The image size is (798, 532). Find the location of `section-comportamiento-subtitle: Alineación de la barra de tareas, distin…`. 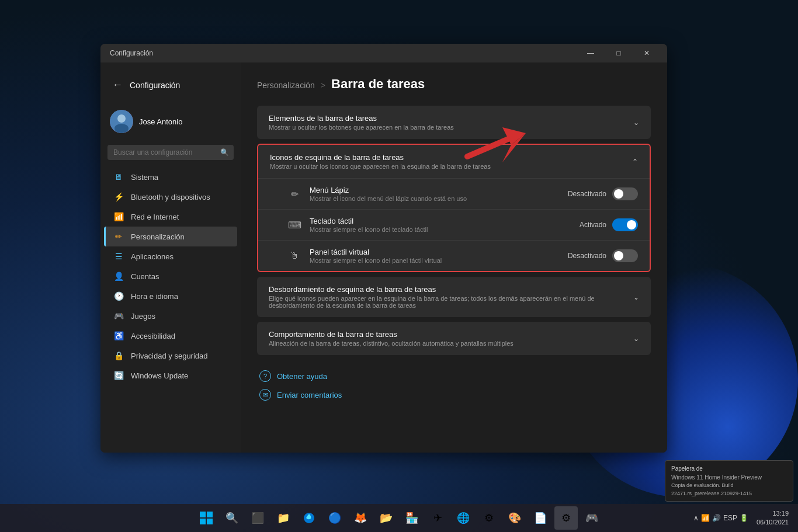

section-comportamiento-subtitle: Alineación de la barra de tareas, distin… is located at coordinates (391, 343).